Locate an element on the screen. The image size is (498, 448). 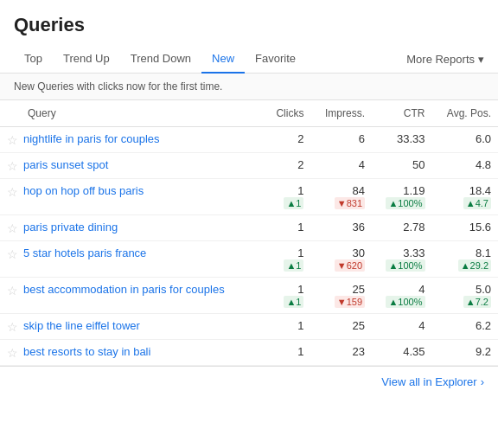
impressions-delta: ▼831 is located at coordinates (349, 203).